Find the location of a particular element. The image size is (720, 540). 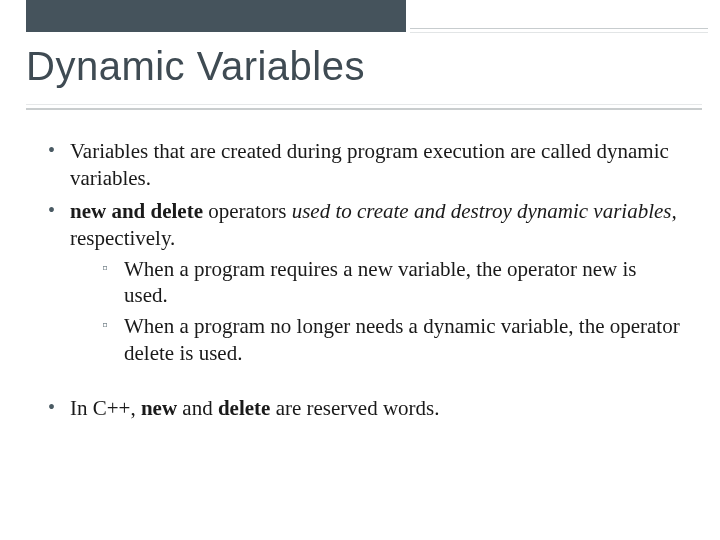

sub-bullet-text: When a program no longer needs a dynamic… is located at coordinates (402, 340).